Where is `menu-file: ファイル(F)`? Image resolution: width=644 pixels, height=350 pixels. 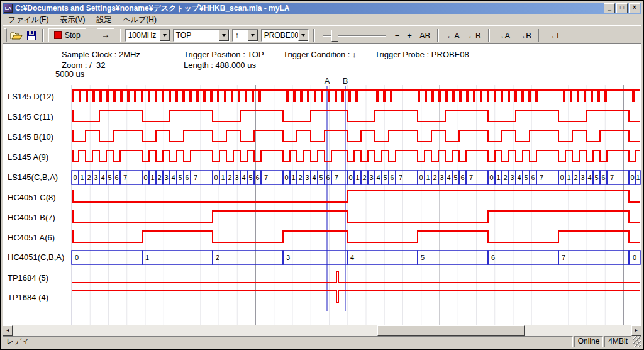 menu-file: ファイル(F) is located at coordinates (28, 20).